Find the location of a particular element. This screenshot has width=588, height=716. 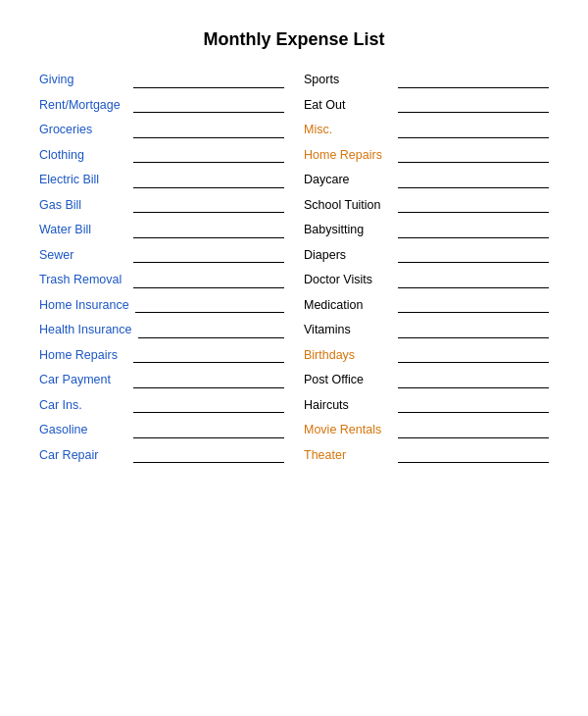

expense-label: Gas Bill is located at coordinates (83, 206).